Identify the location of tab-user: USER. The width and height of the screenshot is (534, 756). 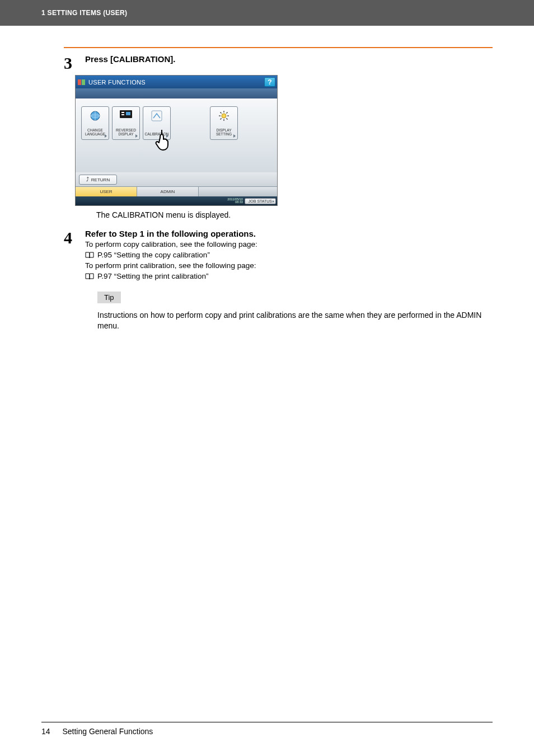
(106, 191).